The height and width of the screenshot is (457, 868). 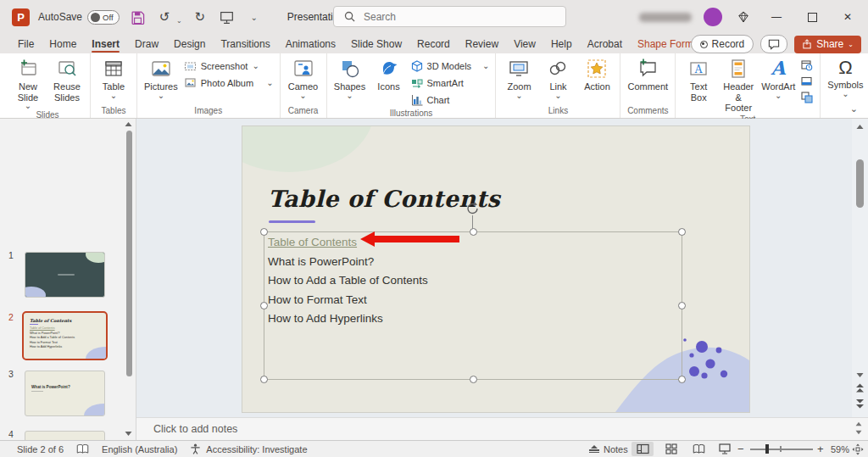 I want to click on tab-slide-show: Slide Show, so click(x=376, y=44).